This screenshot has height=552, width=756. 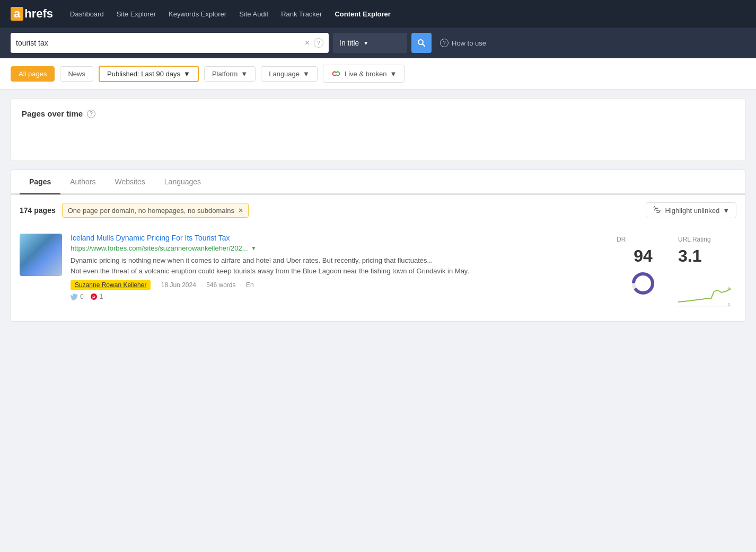 I want to click on article-thumb-image, so click(x=41, y=255).